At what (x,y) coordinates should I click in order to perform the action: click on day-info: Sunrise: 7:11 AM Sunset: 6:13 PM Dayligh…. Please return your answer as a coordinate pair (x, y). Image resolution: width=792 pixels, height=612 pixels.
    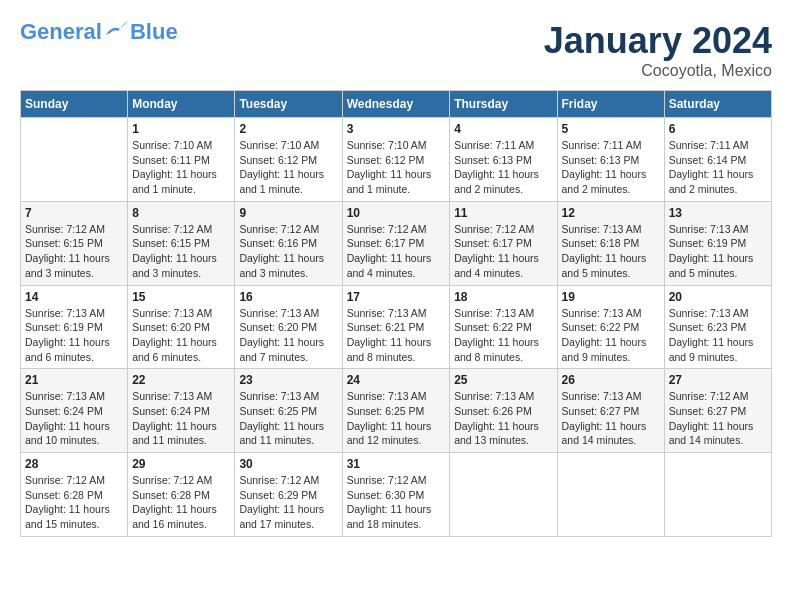
    Looking at the image, I should click on (503, 168).